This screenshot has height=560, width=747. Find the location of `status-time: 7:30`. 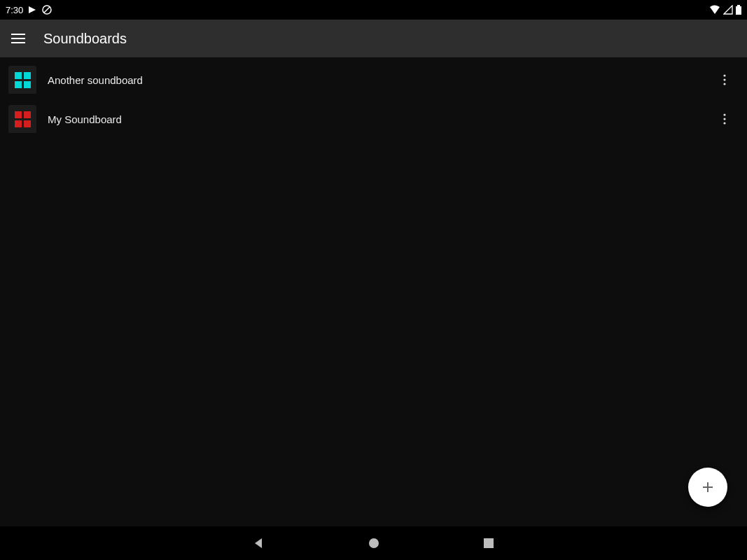

status-time: 7:30 is located at coordinates (14, 10).